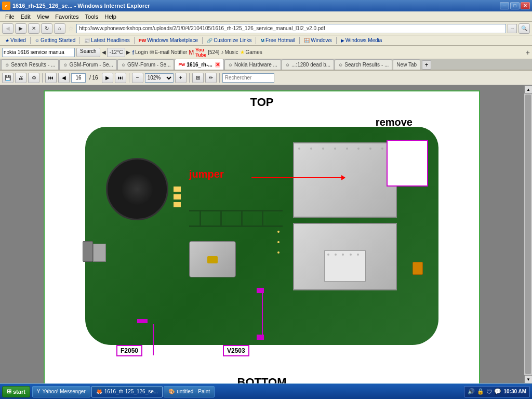  Describe the element at coordinates (142, 321) in the screenshot. I see `f2050-connector` at that location.